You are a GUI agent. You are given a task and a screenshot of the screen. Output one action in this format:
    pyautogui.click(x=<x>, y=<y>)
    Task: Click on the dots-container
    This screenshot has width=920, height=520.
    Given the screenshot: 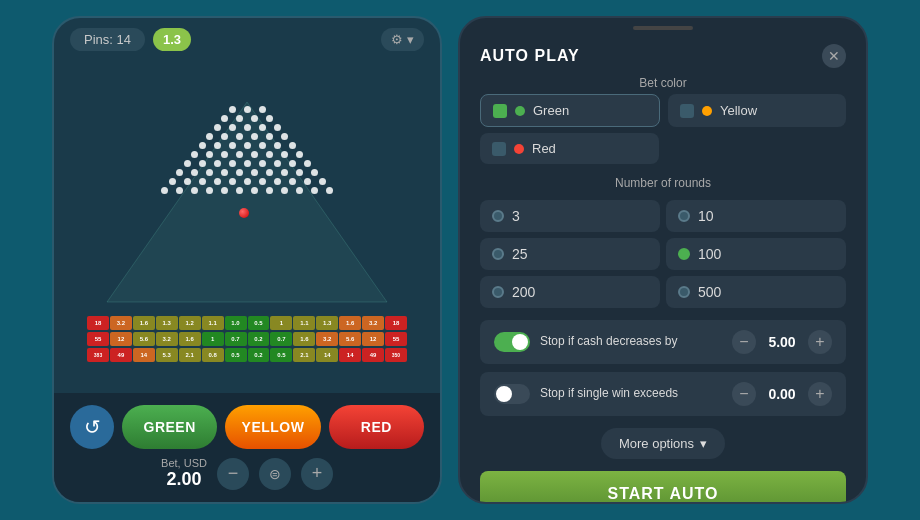 What is the action you would take?
    pyautogui.click(x=247, y=206)
    